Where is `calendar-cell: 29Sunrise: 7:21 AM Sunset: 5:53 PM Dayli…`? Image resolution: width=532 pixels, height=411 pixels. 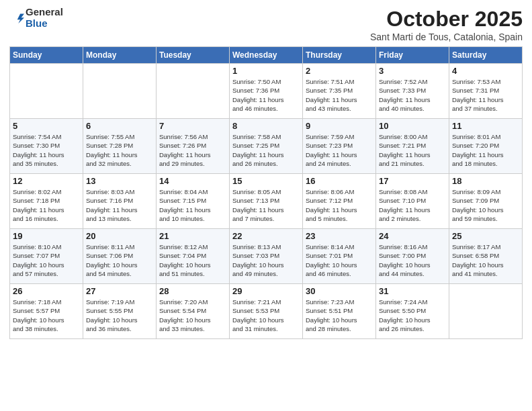 calendar-cell: 29Sunrise: 7:21 AM Sunset: 5:53 PM Dayli… is located at coordinates (266, 312).